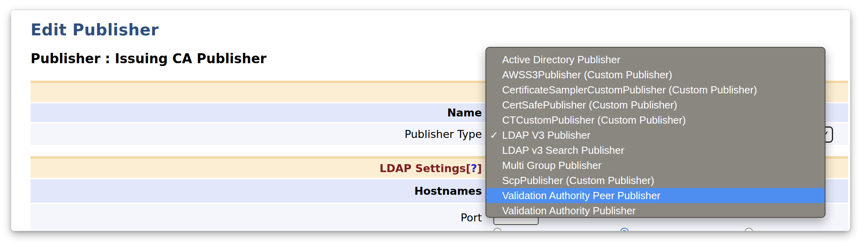  Describe the element at coordinates (259, 113) in the screenshot. I see `name-label: Name` at that location.